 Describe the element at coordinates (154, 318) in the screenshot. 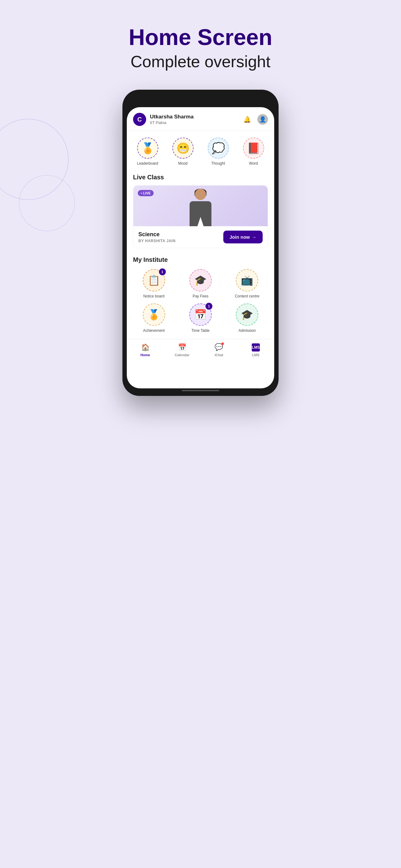

I see `institute-item-achievement: 🏅 Achievement` at that location.